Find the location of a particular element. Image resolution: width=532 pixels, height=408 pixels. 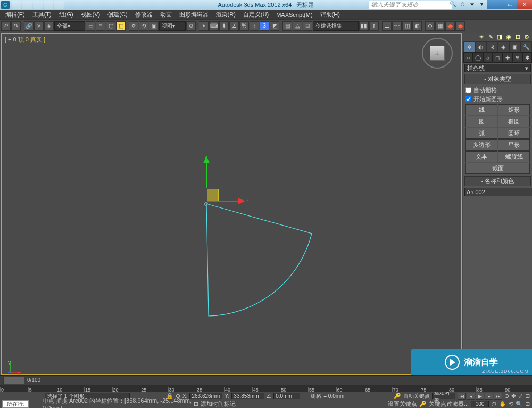

menu-modifiers: 修改器 is located at coordinates (144, 15).